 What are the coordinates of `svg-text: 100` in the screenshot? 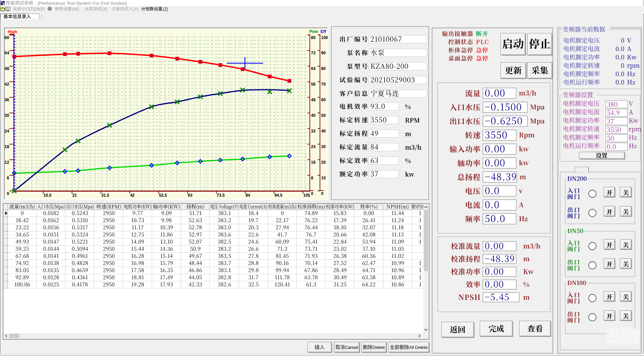 It's located at (325, 38).